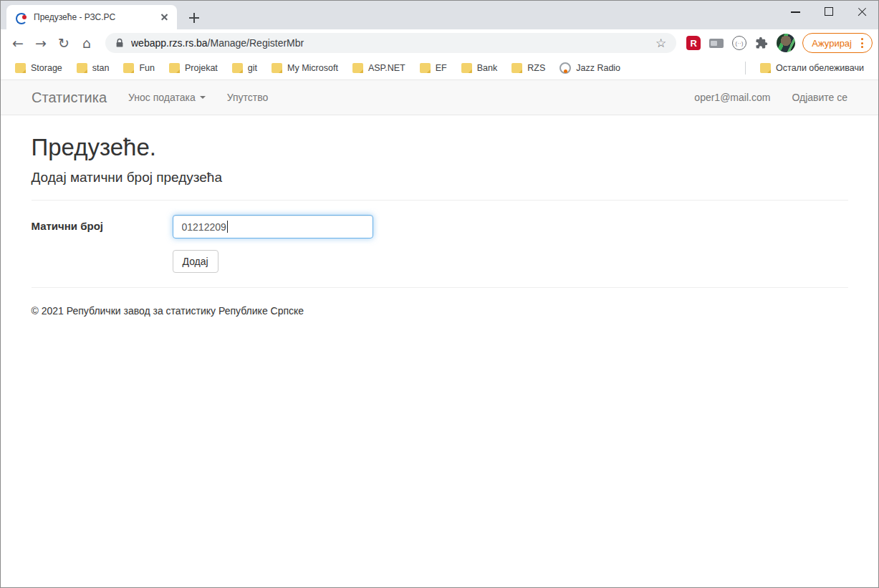 The width and height of the screenshot is (879, 588). What do you see at coordinates (820, 97) in the screenshot?
I see `logout-link: Одјавите се` at bounding box center [820, 97].